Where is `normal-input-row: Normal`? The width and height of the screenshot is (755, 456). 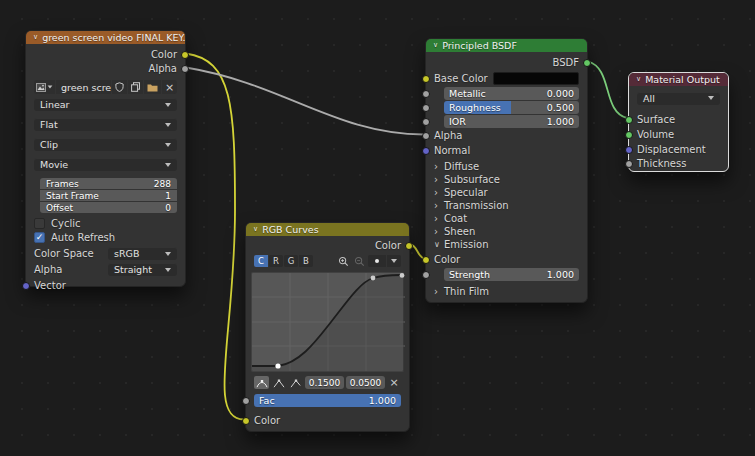 normal-input-row: Normal is located at coordinates (506, 150).